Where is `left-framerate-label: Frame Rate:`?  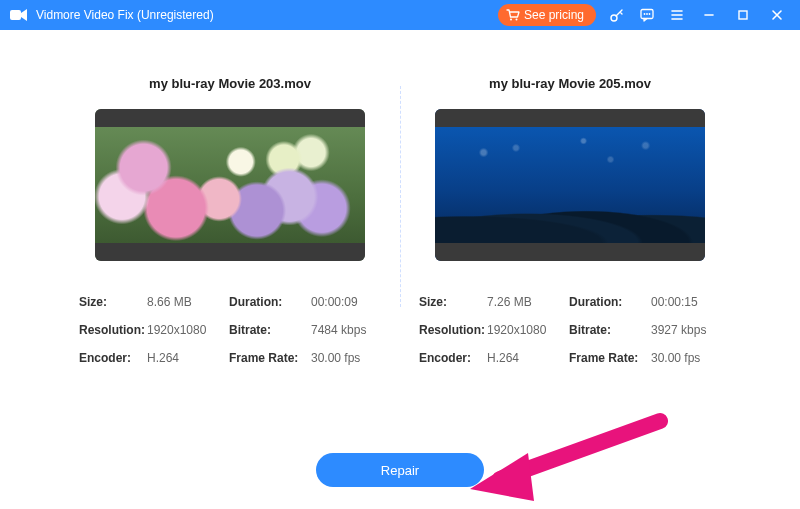 left-framerate-label: Frame Rate: is located at coordinates (268, 358).